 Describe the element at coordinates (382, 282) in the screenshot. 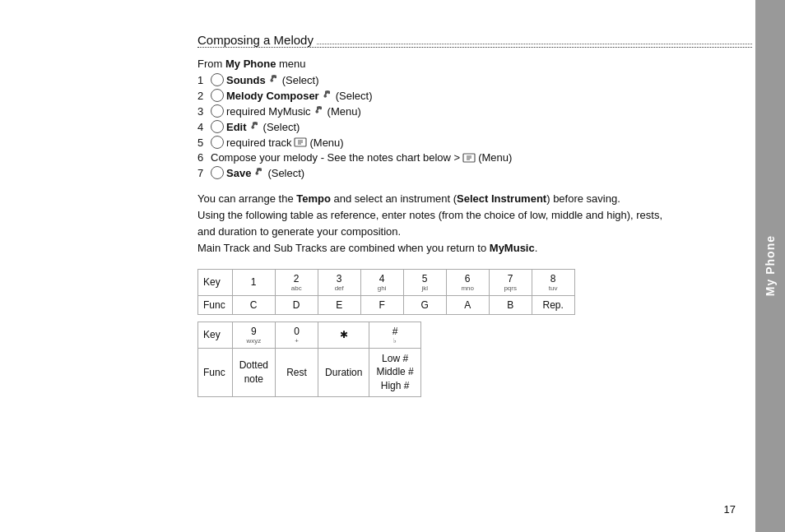

I see `key-cell-4: 4 ghi` at that location.